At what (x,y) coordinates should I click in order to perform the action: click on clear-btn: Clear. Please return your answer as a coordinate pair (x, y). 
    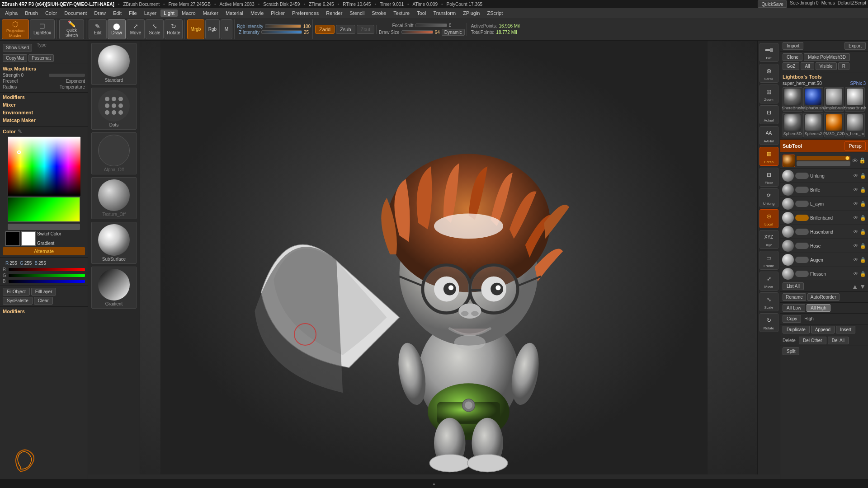
    Looking at the image, I should click on (43, 301).